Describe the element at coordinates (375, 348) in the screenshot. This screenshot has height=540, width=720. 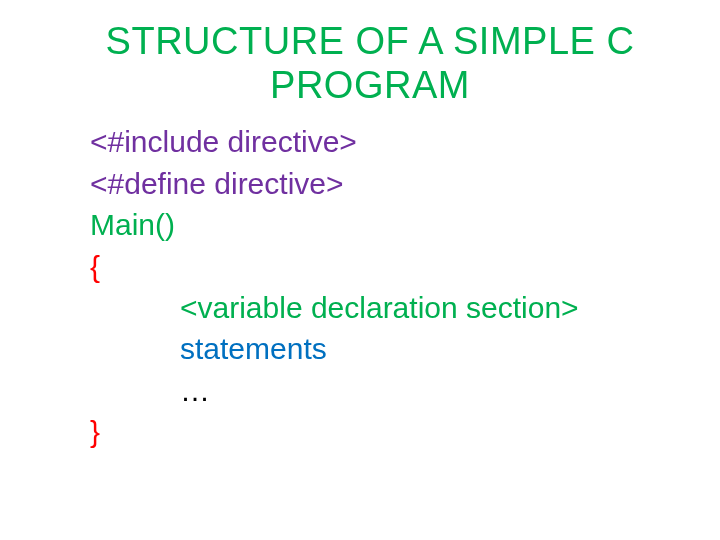
I see `statements-line: statements` at that location.